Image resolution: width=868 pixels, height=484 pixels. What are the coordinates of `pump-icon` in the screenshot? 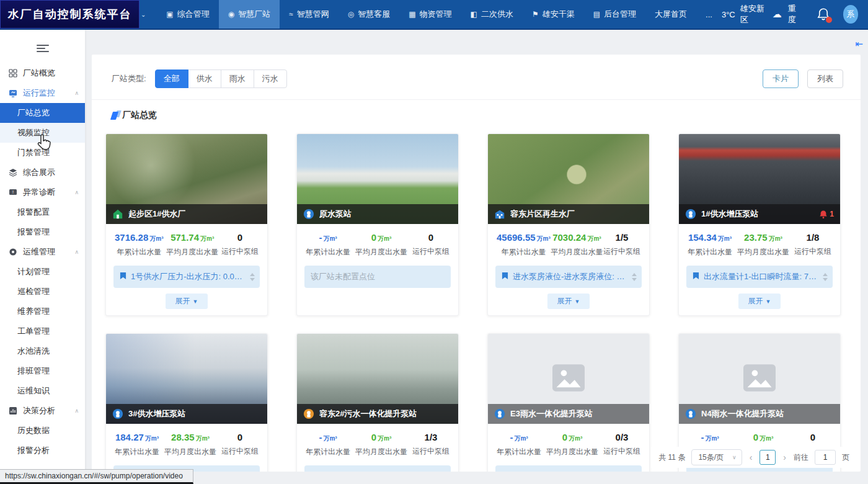 It's located at (309, 414).